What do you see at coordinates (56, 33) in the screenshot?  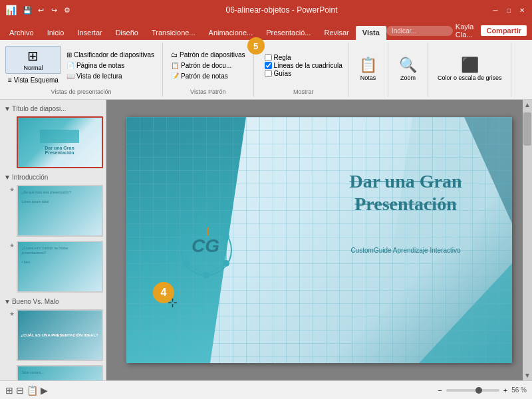 I see `tab-inicio: Inicio` at bounding box center [56, 33].